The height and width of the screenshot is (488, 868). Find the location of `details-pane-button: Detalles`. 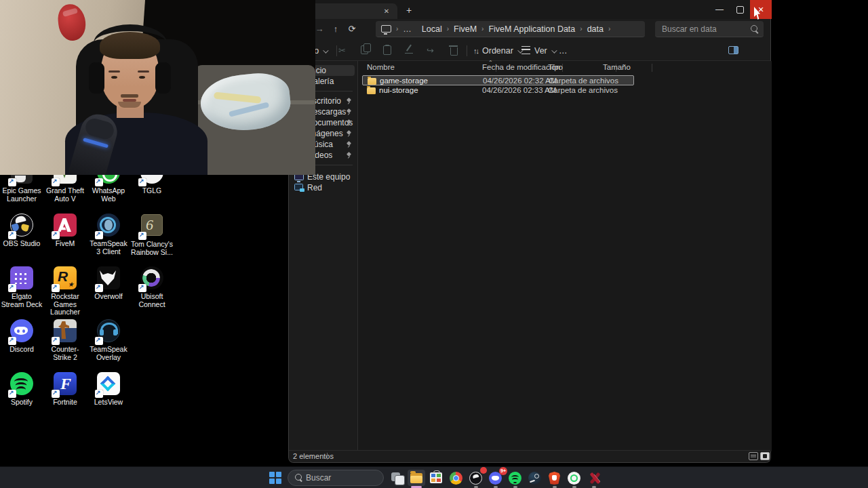

details-pane-button: Detalles is located at coordinates (749, 51).